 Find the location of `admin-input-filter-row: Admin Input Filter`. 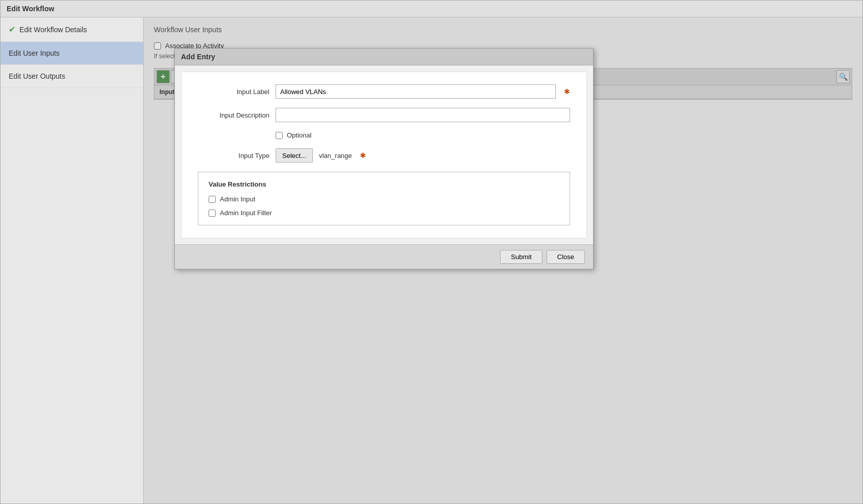

admin-input-filter-row: Admin Input Filter is located at coordinates (384, 213).